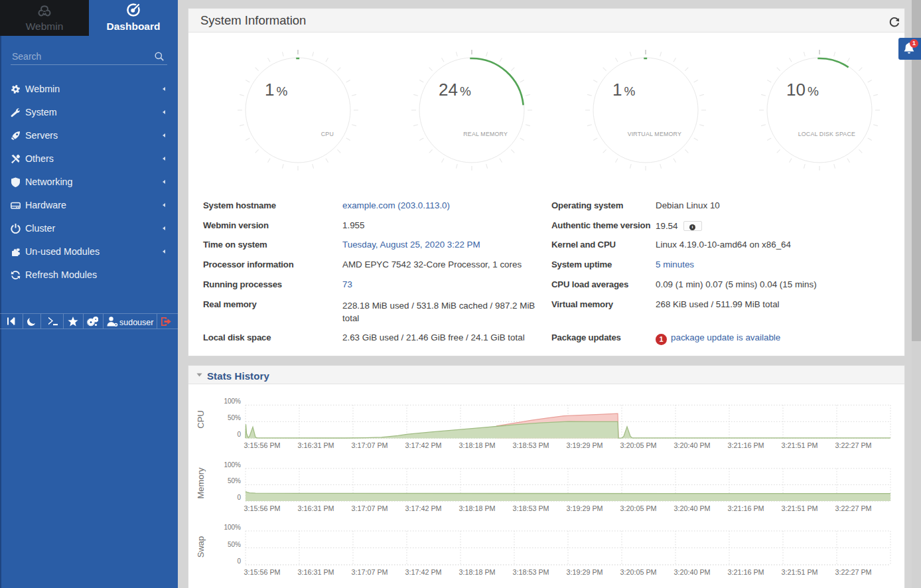 This screenshot has width=921, height=588. What do you see at coordinates (455, 90) in the screenshot?
I see `svg-text: 24%` at bounding box center [455, 90].